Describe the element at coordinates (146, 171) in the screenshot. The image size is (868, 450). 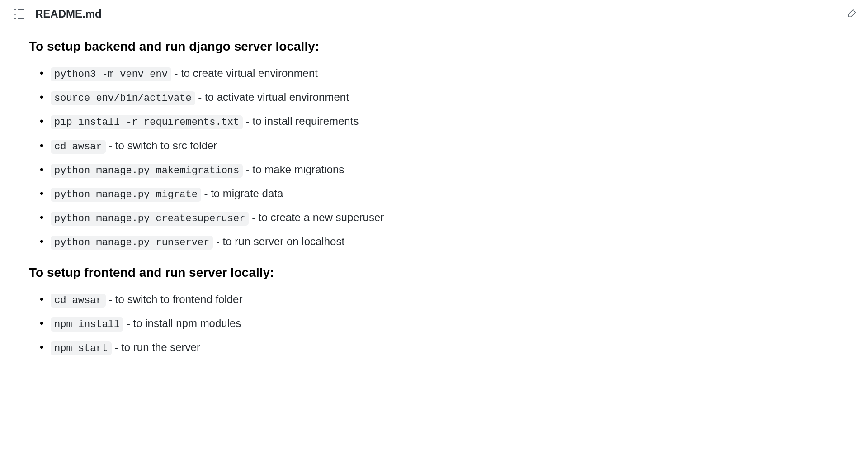
I see `code-snippet: python manage.py makemigrations` at that location.